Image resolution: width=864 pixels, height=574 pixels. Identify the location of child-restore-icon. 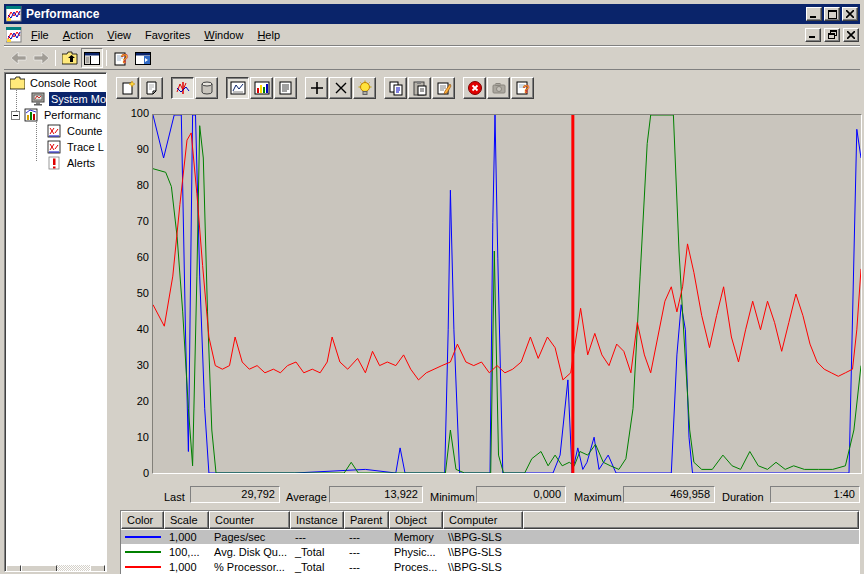
(832, 34).